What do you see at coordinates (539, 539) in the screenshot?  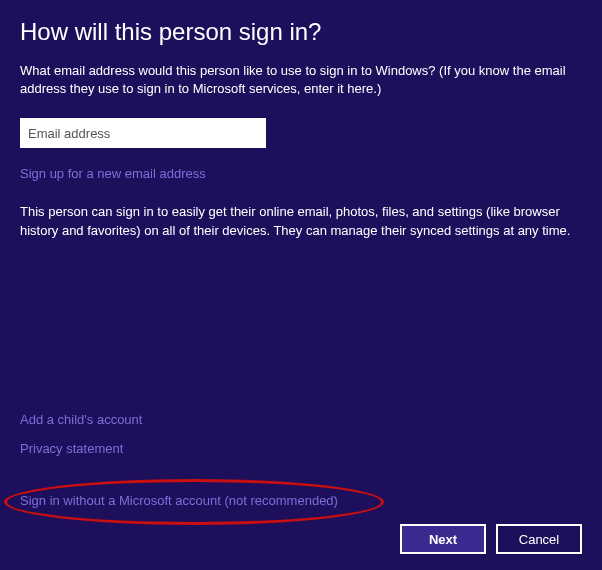 I see `cancel-button: Cancel` at bounding box center [539, 539].